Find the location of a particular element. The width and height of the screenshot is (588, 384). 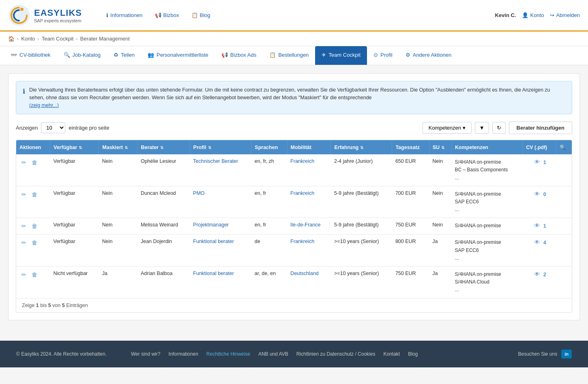

profil-link: Technischer Berater is located at coordinates (216, 161).